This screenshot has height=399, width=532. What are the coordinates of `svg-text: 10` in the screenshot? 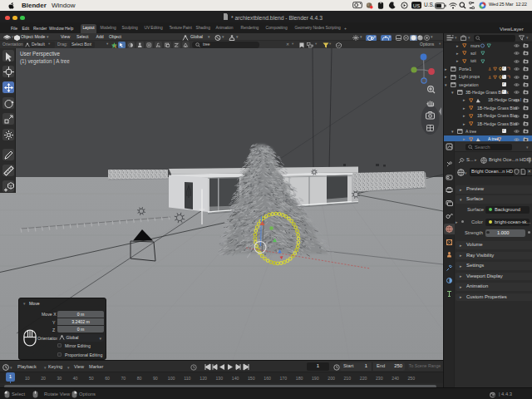 It's located at (27, 378).